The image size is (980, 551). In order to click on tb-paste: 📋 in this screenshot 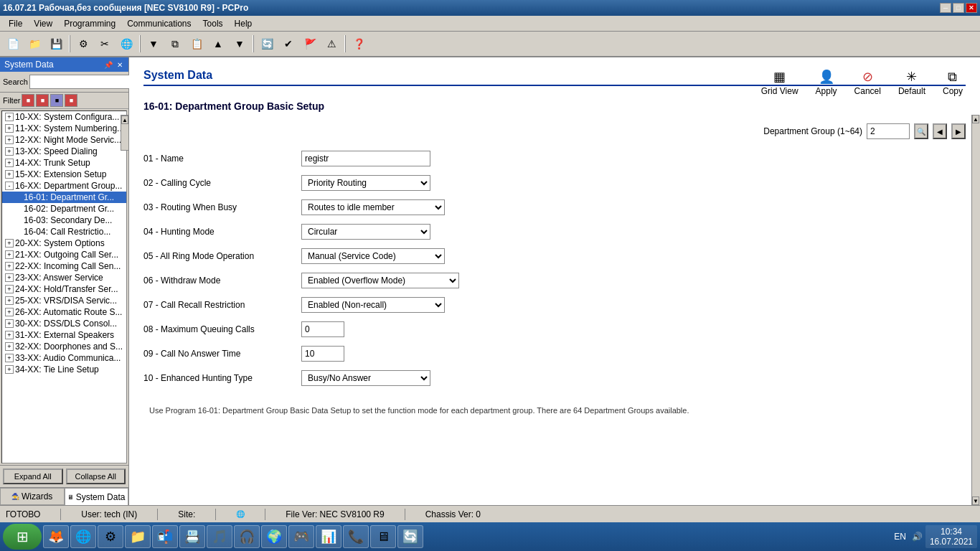, I will do `click(197, 44)`.